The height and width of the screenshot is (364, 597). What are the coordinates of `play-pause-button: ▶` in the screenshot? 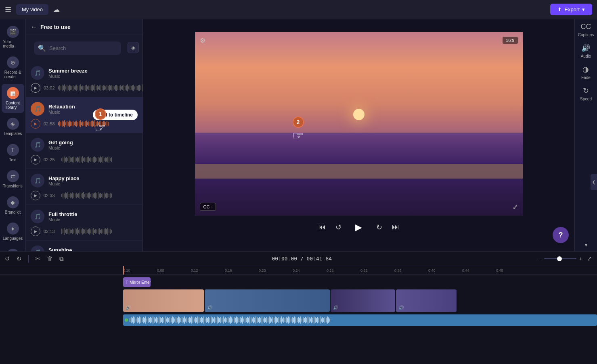 It's located at (359, 227).